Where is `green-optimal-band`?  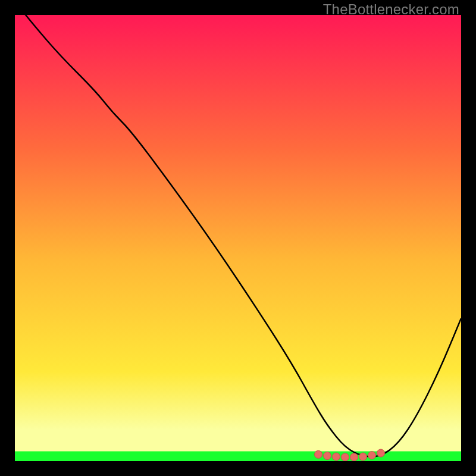
green-optimal-band is located at coordinates (238, 457).